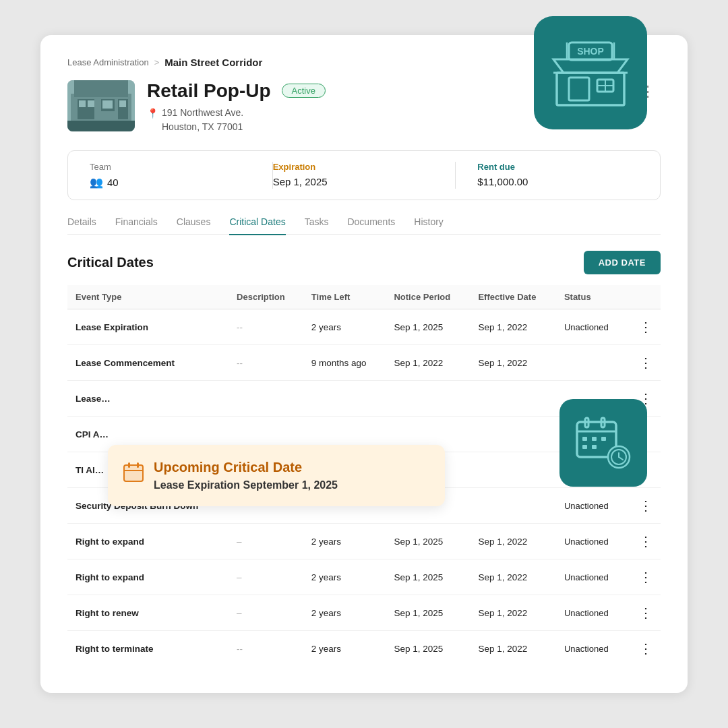 The image size is (728, 728). What do you see at coordinates (108, 62) in the screenshot?
I see `breadcrumb-parent: Lease Administration` at bounding box center [108, 62].